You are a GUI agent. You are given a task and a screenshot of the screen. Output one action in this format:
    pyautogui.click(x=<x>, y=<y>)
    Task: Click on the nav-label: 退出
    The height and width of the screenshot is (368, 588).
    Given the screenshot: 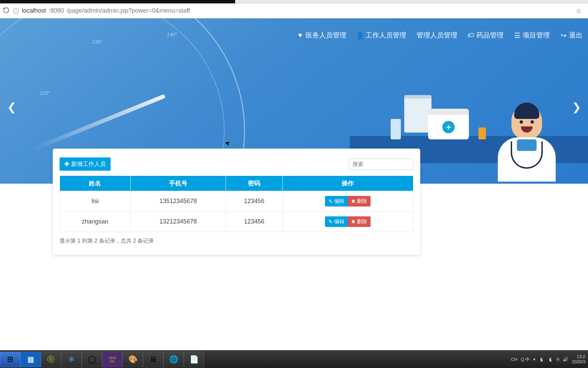 What is the action you would take?
    pyautogui.click(x=576, y=35)
    